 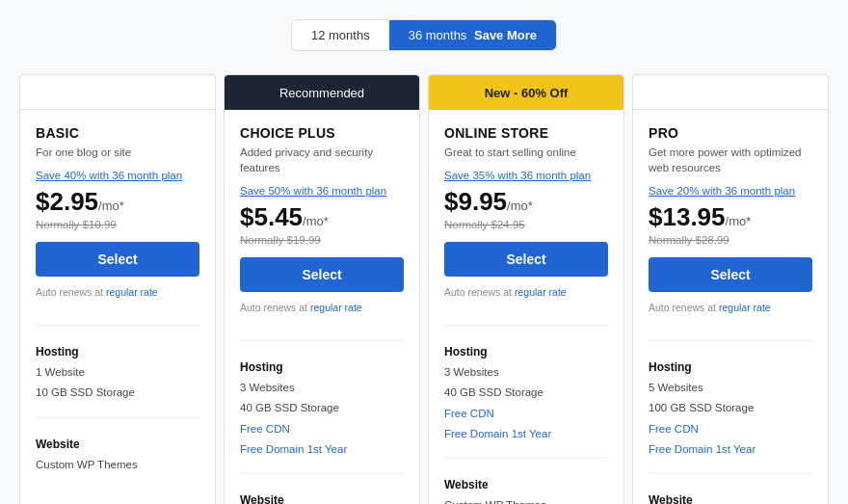 I want to click on plan-desc-online-store: Great to start selling online, so click(x=526, y=152).